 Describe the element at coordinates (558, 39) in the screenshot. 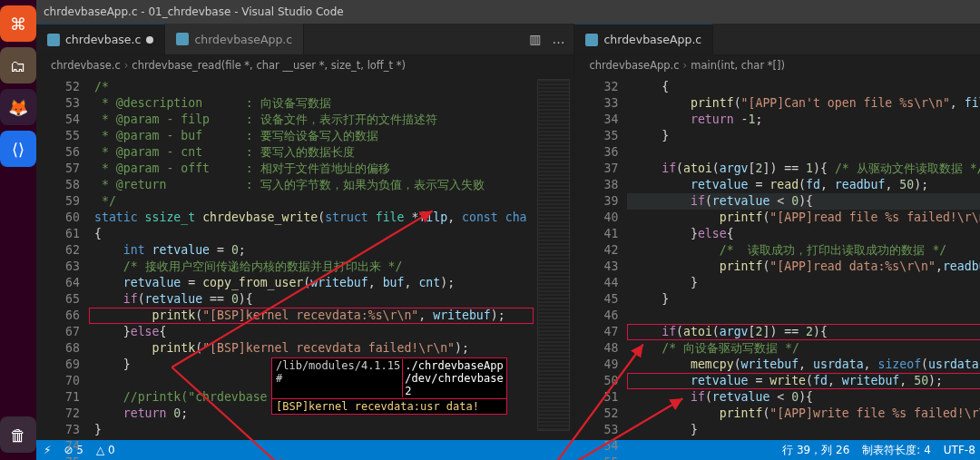

I see `more-actions-icon: …` at that location.